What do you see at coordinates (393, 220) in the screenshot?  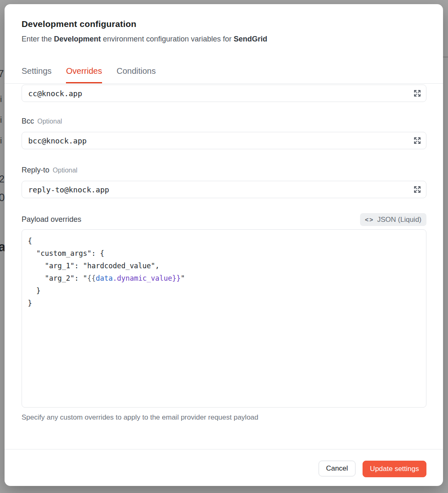 I see `json-liquid-badge: <> JSON (Liquid)` at bounding box center [393, 220].